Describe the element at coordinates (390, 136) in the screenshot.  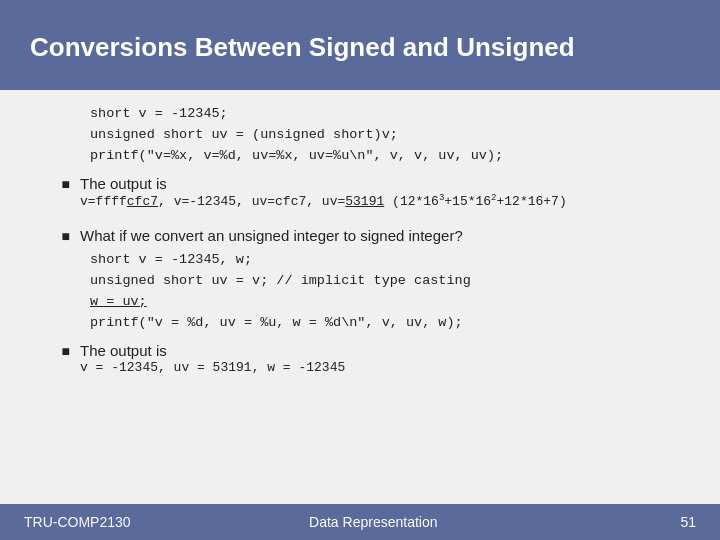
I see `code-line-1-2: unsigned short uv = (unsigned short)v;` at that location.